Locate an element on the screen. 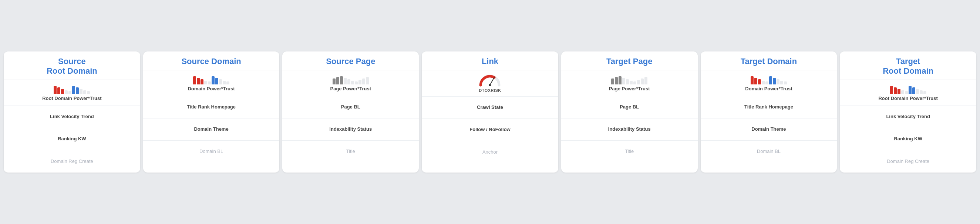 The image size is (980, 224). pt-widget-source-page: Page Power*Trust is located at coordinates (351, 83).